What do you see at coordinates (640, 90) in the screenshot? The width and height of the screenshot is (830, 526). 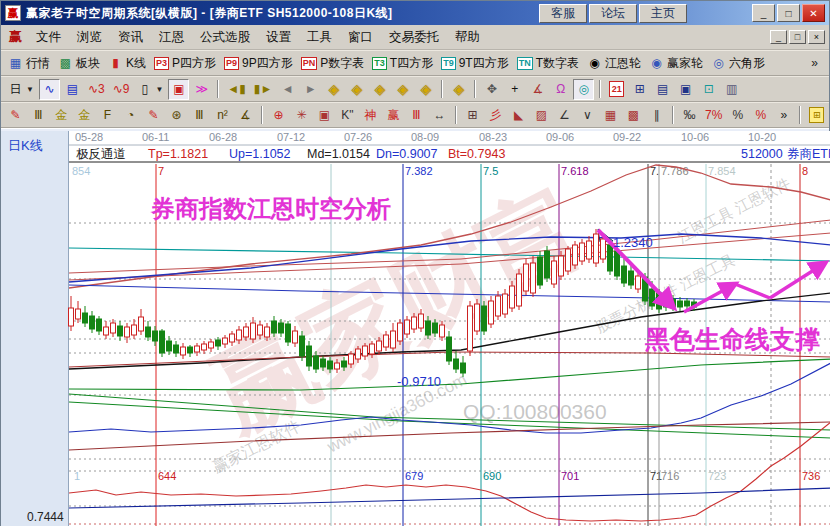 I see `calculator-button: ⊞` at bounding box center [640, 90].